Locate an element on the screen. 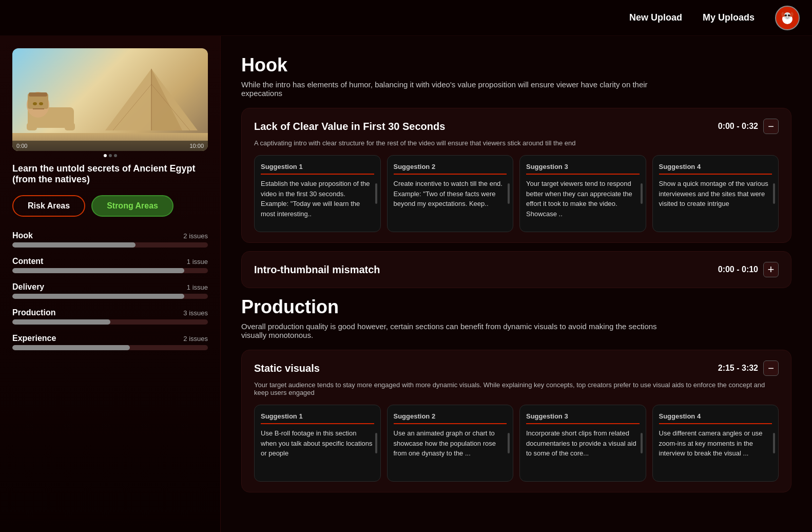 The height and width of the screenshot is (532, 812). suggestion-card-1-4: Suggestion 4 Show a quick montage of the… is located at coordinates (716, 194).